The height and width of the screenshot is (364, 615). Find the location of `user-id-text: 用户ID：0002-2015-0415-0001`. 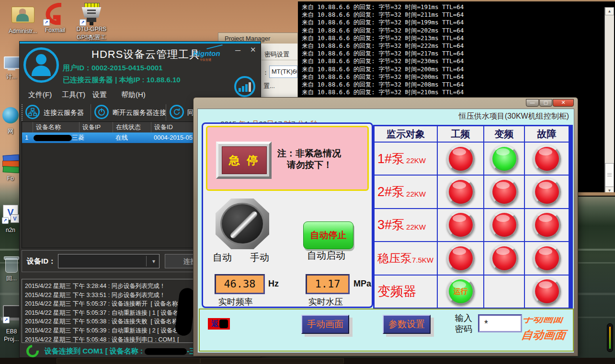

user-id-text: 用户ID：0002-2015-0415-0001 is located at coordinates (113, 68).